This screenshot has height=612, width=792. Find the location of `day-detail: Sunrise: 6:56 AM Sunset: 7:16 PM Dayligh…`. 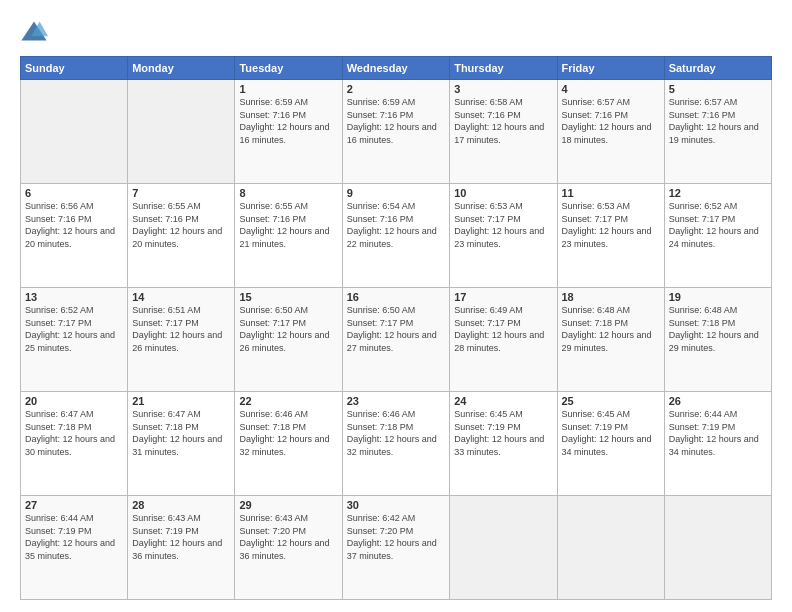

day-detail: Sunrise: 6:56 AM Sunset: 7:16 PM Dayligh… is located at coordinates (74, 225).